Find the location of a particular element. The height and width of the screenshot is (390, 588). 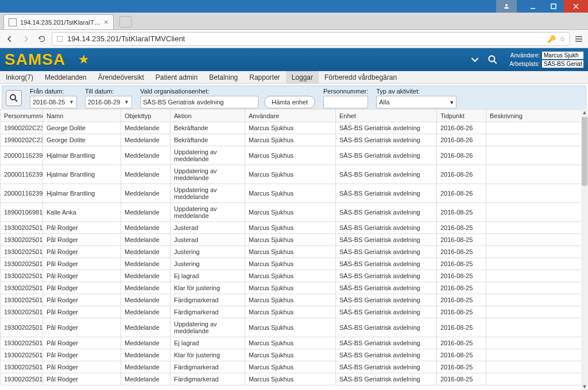

run-search-button is located at coordinates (14, 98).